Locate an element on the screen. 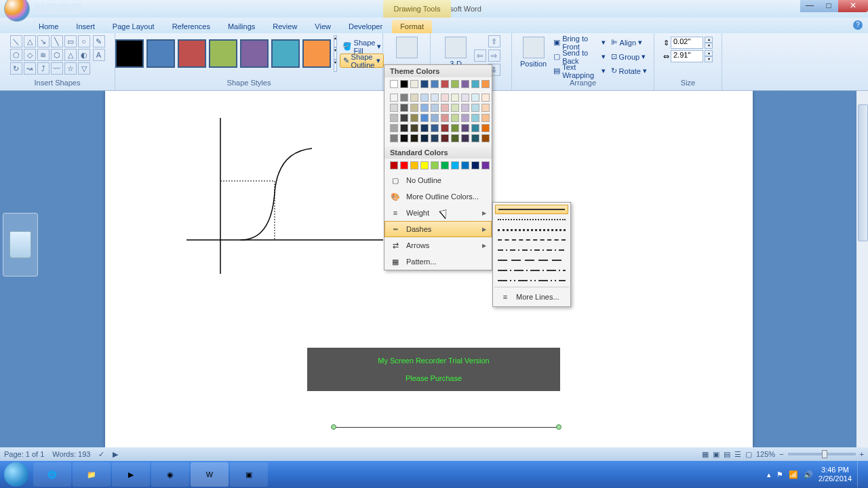  taskbar-word-icon: W is located at coordinates (210, 474).